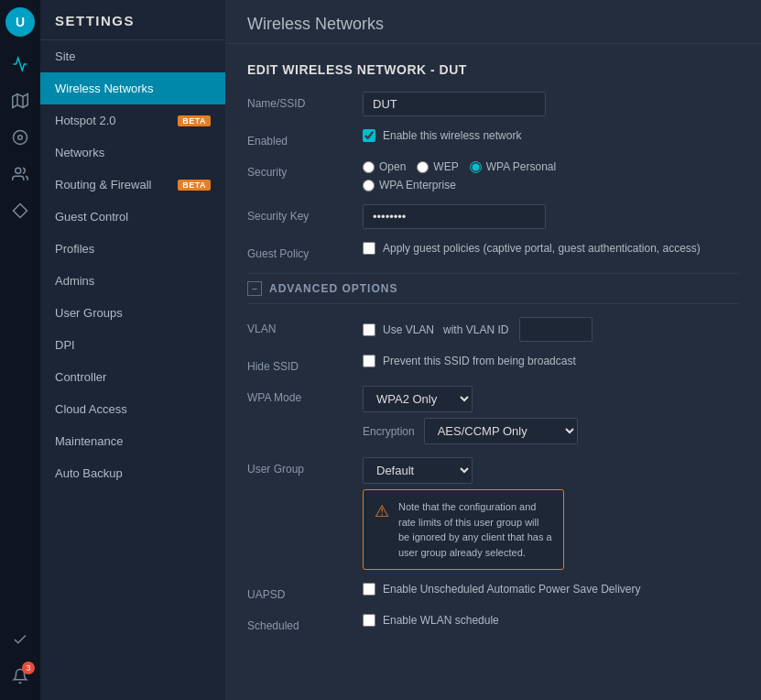 The image size is (761, 700). I want to click on section-title: EDIT WIRELESS NETWORK - DUT, so click(493, 70).